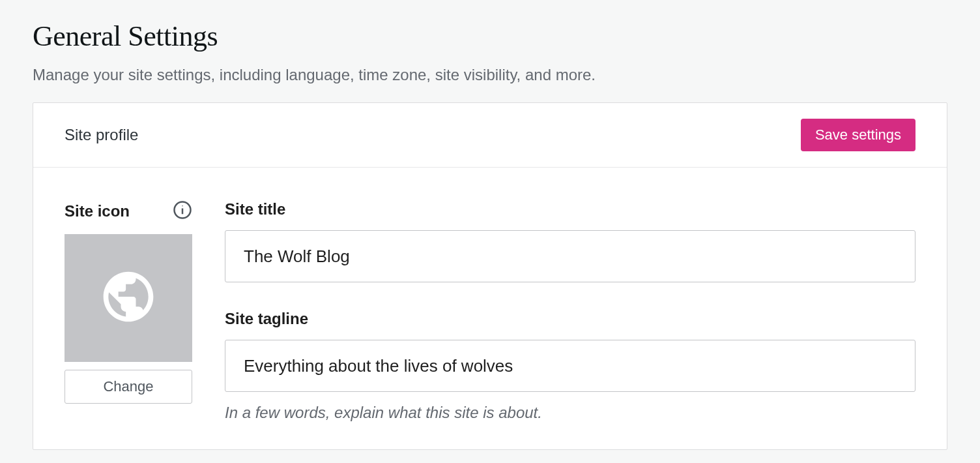  Describe the element at coordinates (128, 298) in the screenshot. I see `site-icon-preview` at that location.